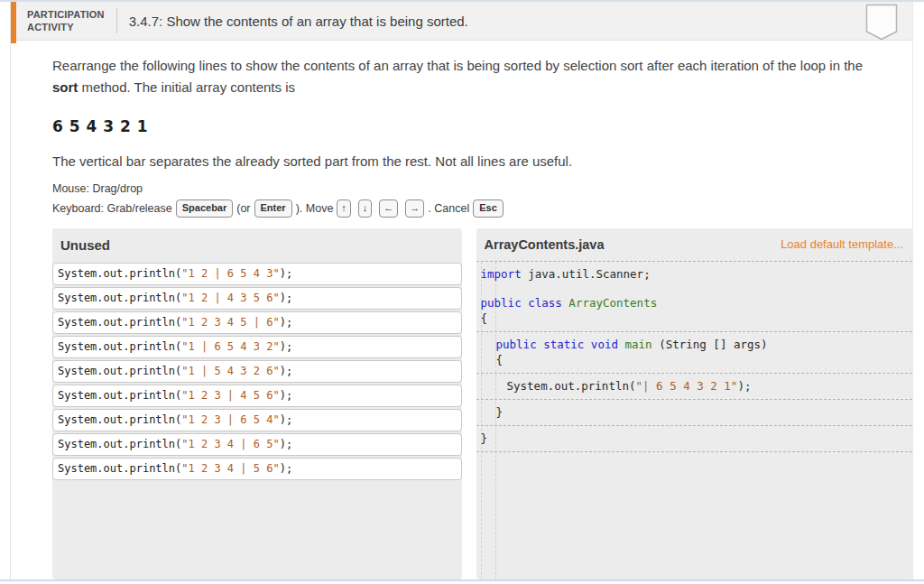 This screenshot has height=584, width=924. I want to click on code-line: System.out.println("| 6 5 4 3 2 1");, so click(697, 386).